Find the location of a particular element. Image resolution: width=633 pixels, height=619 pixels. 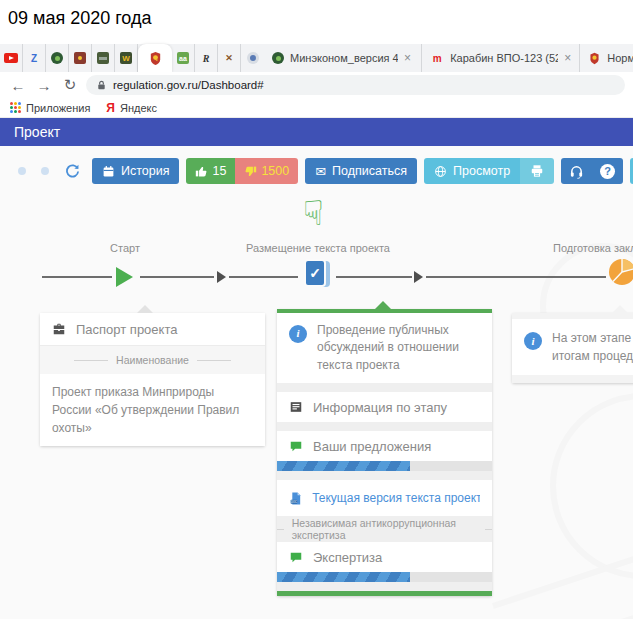

vote-group: 15 1500 is located at coordinates (242, 171).